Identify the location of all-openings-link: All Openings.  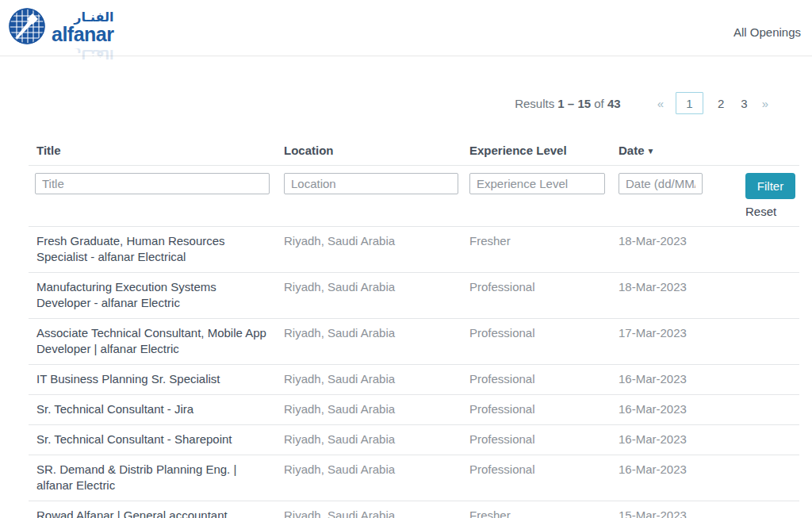
(768, 32).